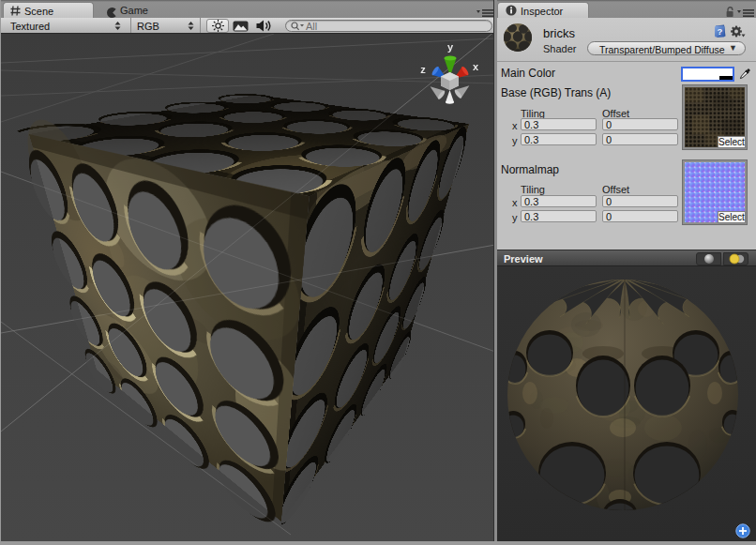  What do you see at coordinates (423, 69) in the screenshot?
I see `svg-text: z` at bounding box center [423, 69].